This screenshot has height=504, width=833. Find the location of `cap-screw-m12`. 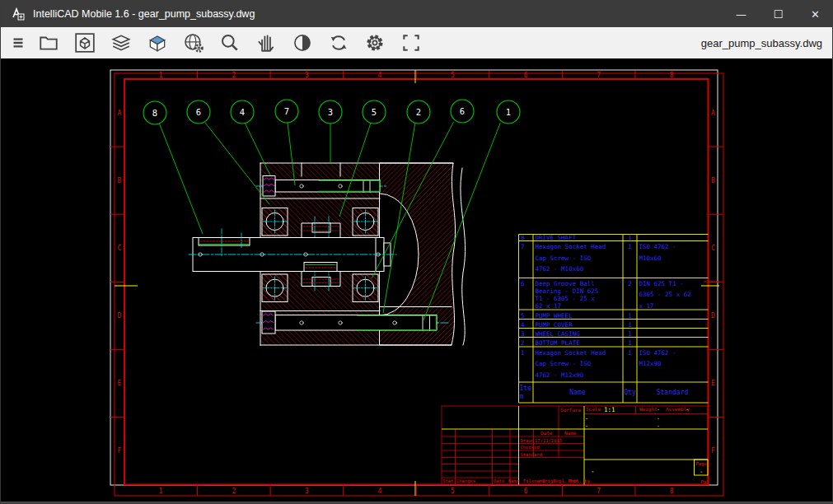

cap-screw-m12 is located at coordinates (353, 323).